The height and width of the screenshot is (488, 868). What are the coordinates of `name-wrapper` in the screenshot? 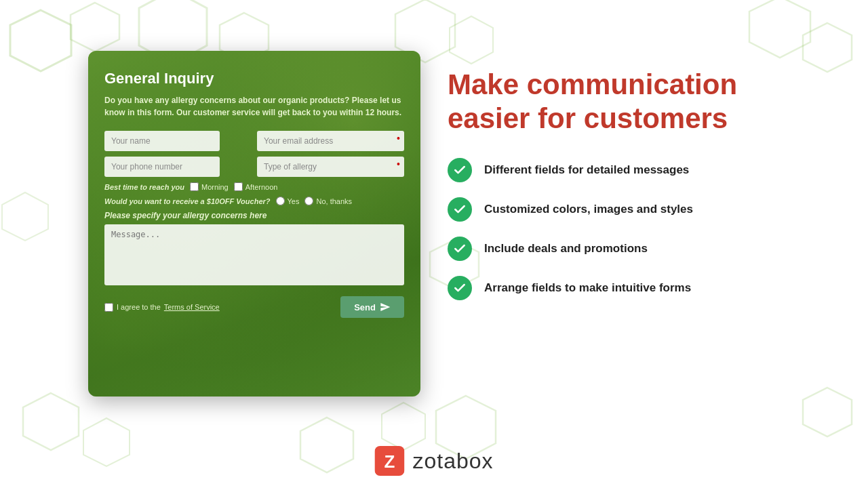 It's located at (178, 141).